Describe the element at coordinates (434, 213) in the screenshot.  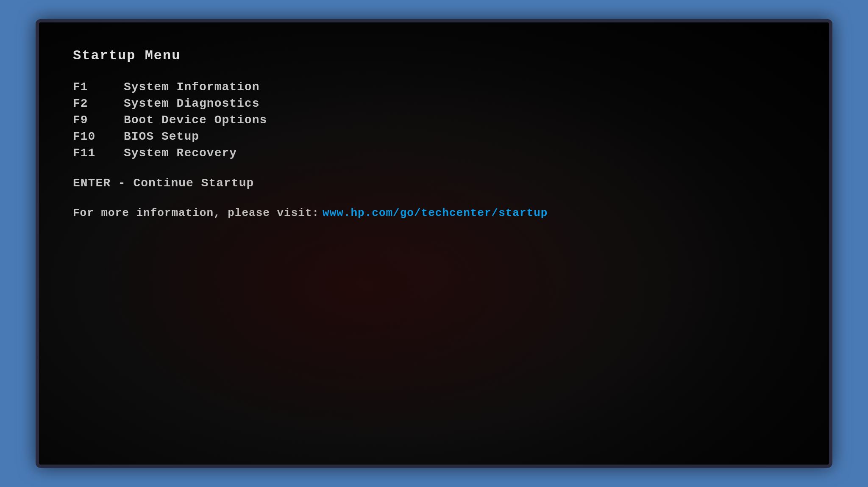
I see `info-line: For more information, please visit: www.…` at that location.